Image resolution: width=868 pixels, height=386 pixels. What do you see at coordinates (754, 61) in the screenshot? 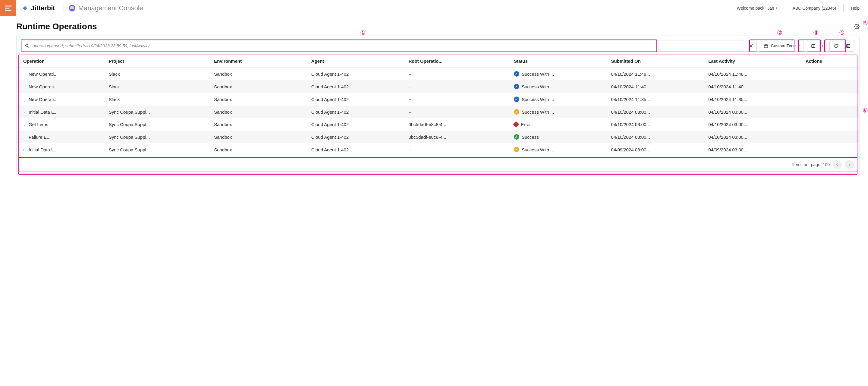
I see `col-last: Last Activity` at bounding box center [754, 61].